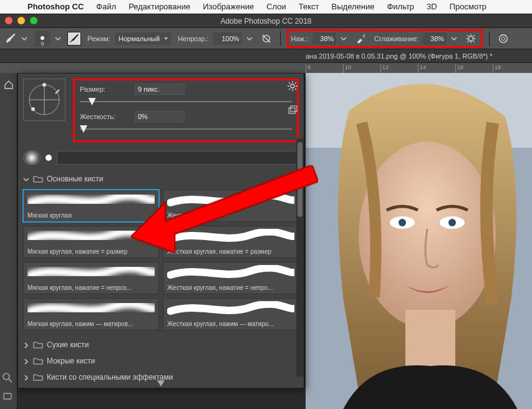 Image resolution: width=532 pixels, height=409 pixels. Describe the element at coordinates (266, 39) in the screenshot. I see `options-bar: 9 Режим: Нормальный Непрозр.: 100%` at that location.